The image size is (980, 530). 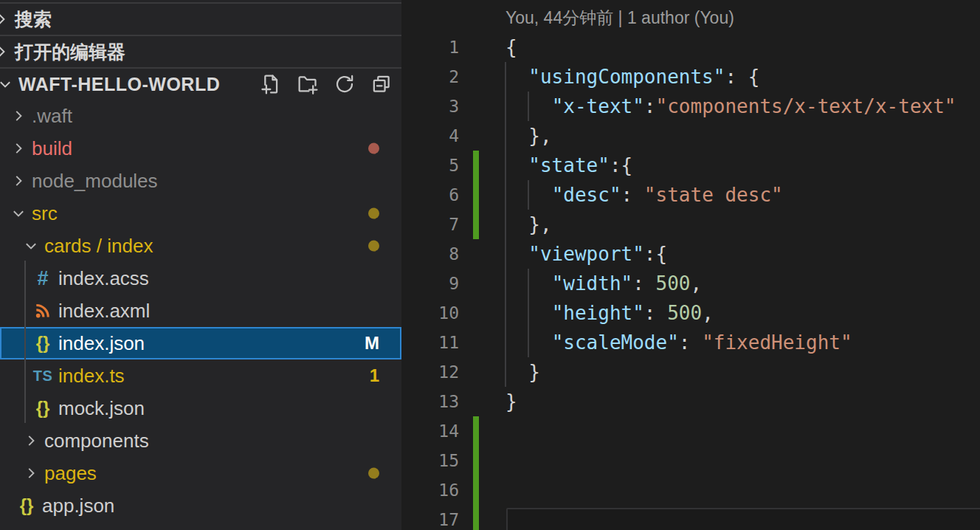 What do you see at coordinates (43, 376) in the screenshot?
I see `ts-file-icon: TS` at bounding box center [43, 376].